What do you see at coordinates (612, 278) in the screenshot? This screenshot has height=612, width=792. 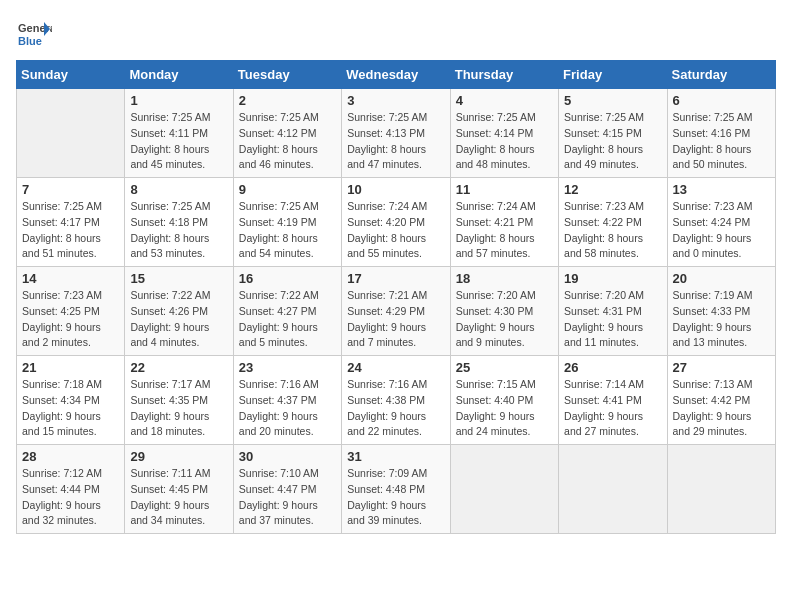 I see `day-number: 19` at bounding box center [612, 278].